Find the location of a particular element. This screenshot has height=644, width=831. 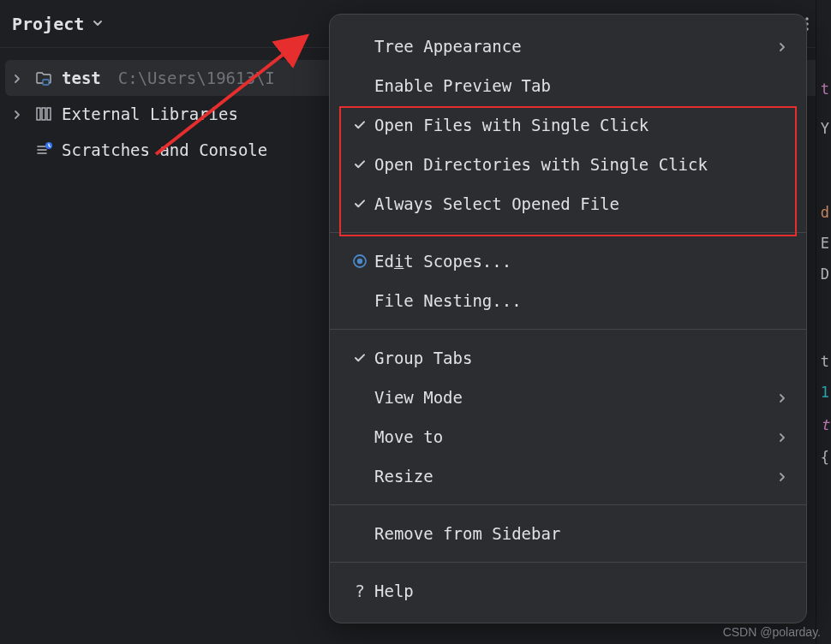

menu-always-select-opened-file: Always Select Opened File is located at coordinates (568, 204).